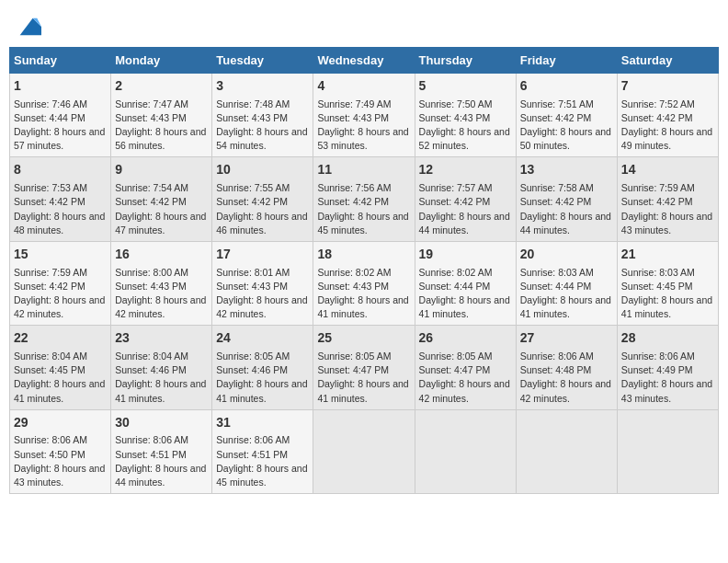  I want to click on day-number: 30, so click(162, 423).